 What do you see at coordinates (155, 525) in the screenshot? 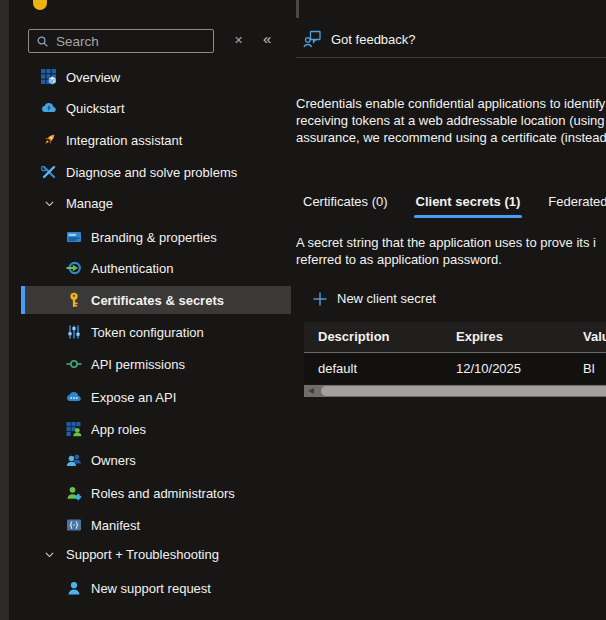
I see `sidebar-item-manifest: Manifest` at bounding box center [155, 525].